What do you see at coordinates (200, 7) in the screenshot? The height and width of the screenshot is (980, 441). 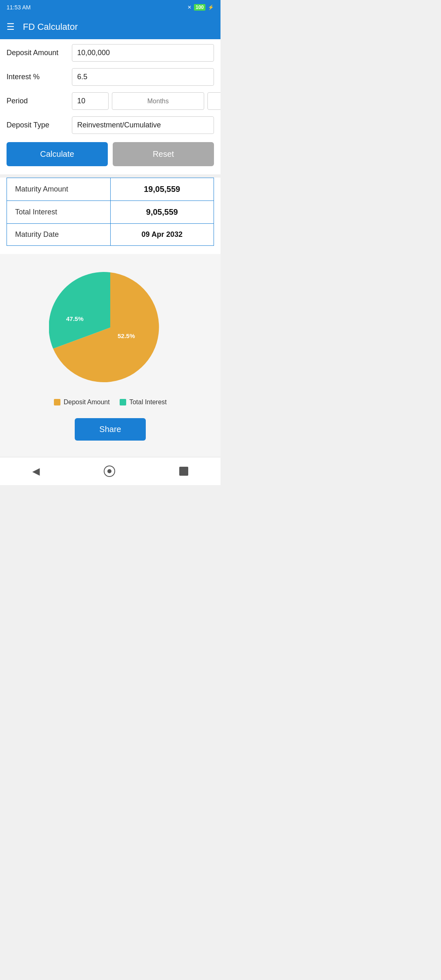 I see `battery-indicator: 100` at bounding box center [200, 7].